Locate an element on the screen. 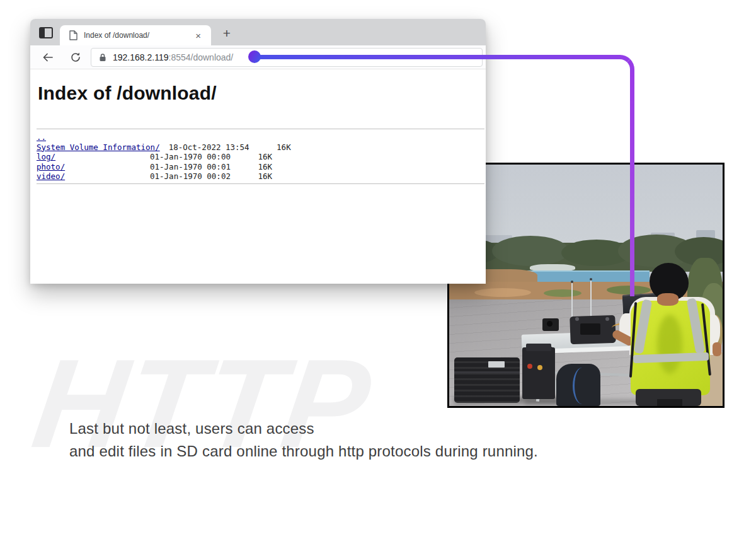  lock-icon is located at coordinates (103, 57).